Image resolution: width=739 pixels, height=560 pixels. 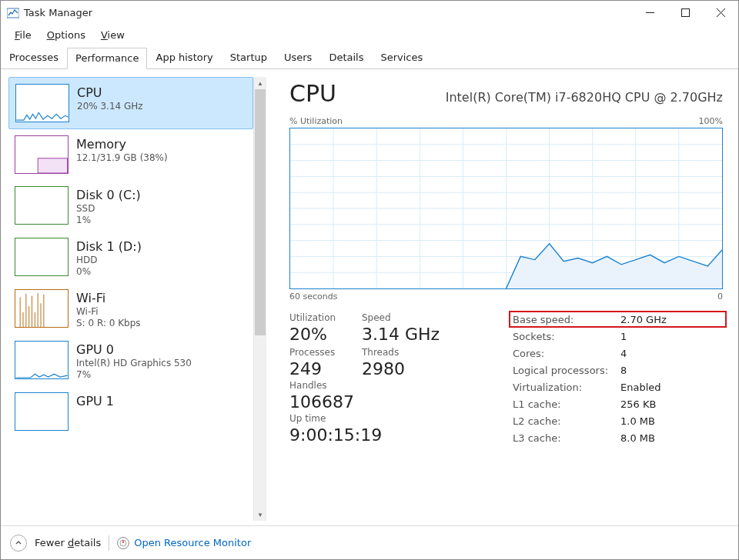 I want to click on maximize-button, so click(x=685, y=12).